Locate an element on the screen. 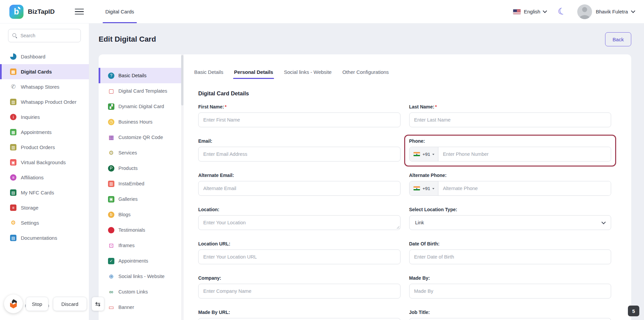 This screenshot has width=644, height=320. alternate-email-input is located at coordinates (299, 188).